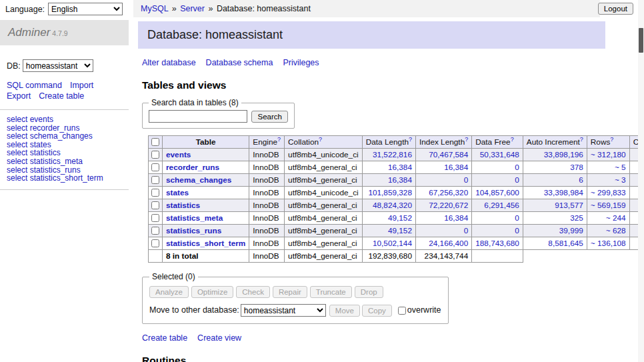  I want to click on rows-link: ~ 312,180, so click(608, 155).